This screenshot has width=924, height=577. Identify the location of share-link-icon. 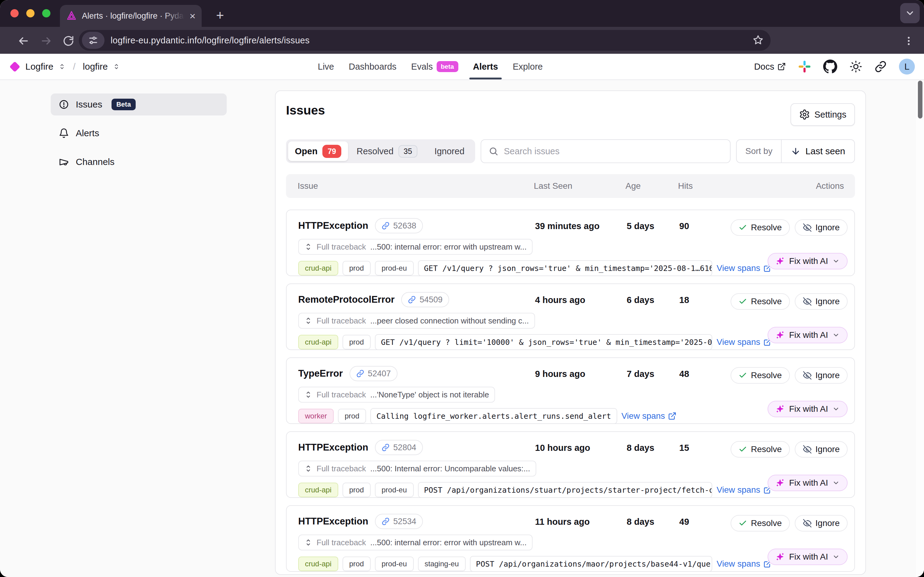
(880, 66).